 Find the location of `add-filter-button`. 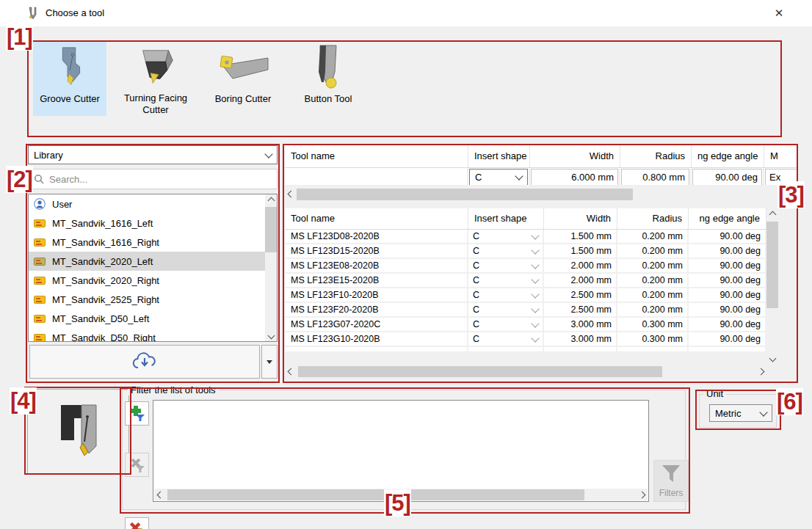

add-filter-button is located at coordinates (137, 414).